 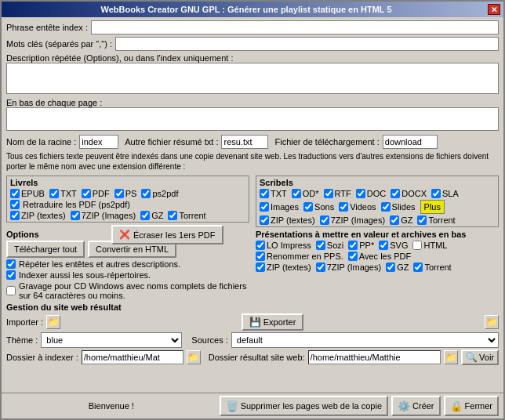 I want to click on dossier-resultat-label: Dossier résultat site web:, so click(x=257, y=357).